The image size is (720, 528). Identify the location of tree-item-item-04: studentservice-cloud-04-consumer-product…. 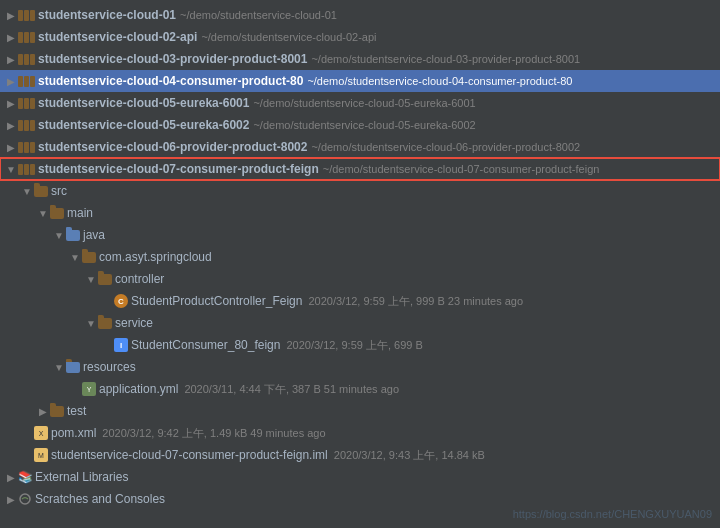
(360, 81).